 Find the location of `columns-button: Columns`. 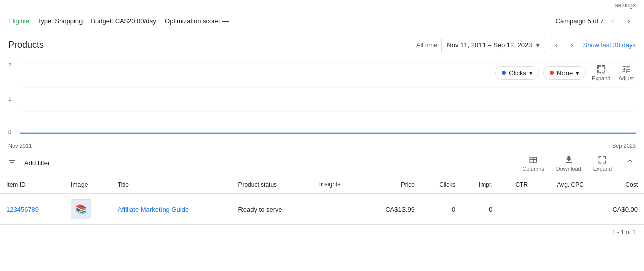

columns-button: Columns is located at coordinates (533, 163).